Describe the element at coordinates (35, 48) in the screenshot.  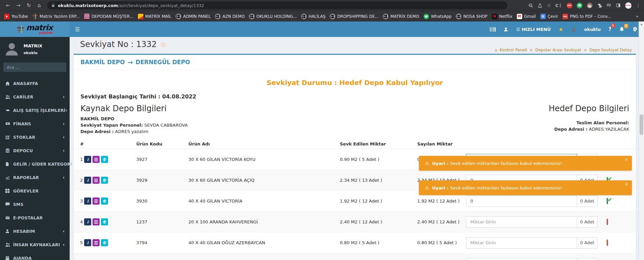
I see `sidebar-user-panel: MATRIX okuklu` at that location.